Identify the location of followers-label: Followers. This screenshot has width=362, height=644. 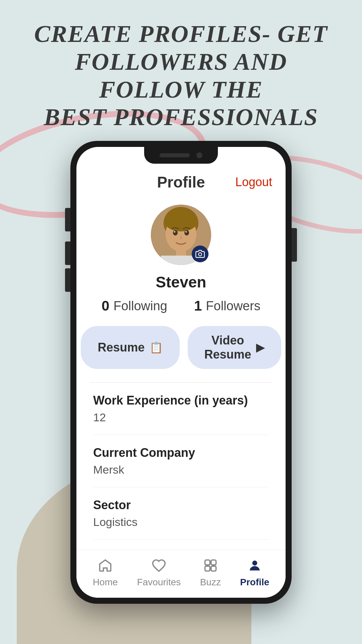
(233, 306).